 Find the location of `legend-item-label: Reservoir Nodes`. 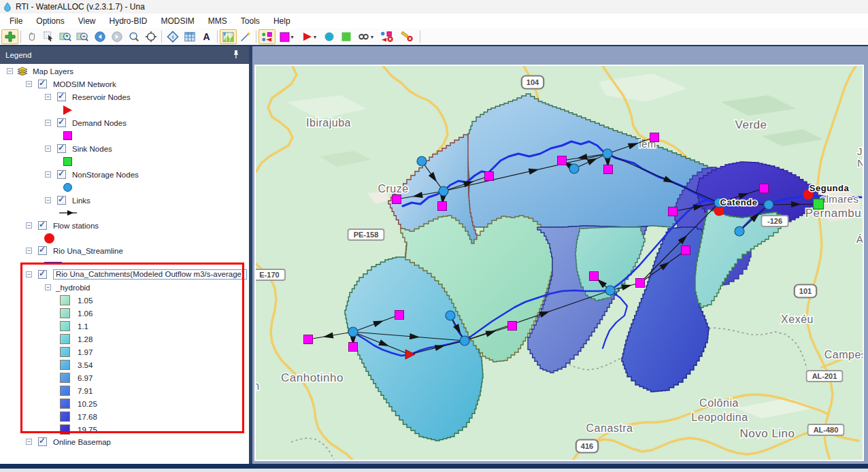

legend-item-label: Reservoir Nodes is located at coordinates (101, 97).